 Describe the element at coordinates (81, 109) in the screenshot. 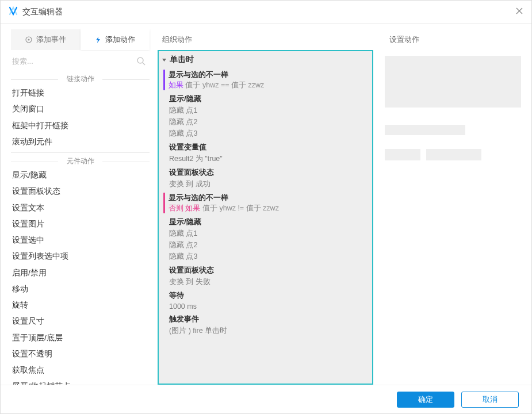

I see `list-item: 关闭窗口` at that location.